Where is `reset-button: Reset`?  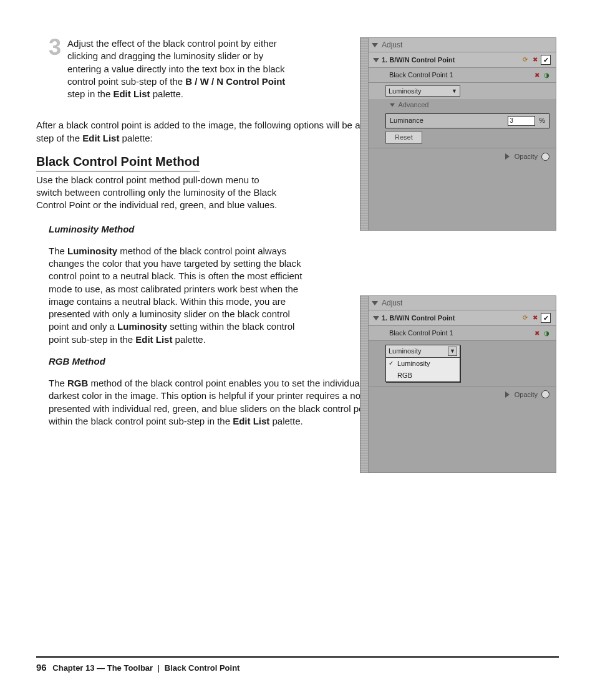
reset-button: Reset is located at coordinates (404, 137).